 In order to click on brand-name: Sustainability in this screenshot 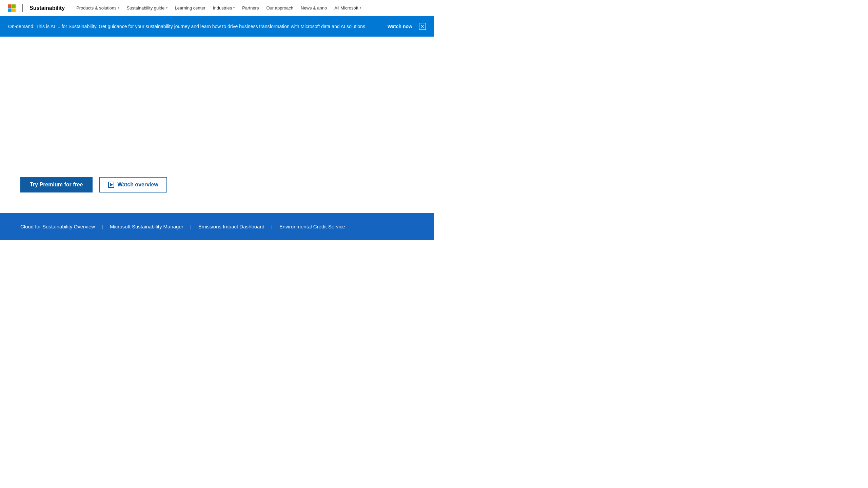, I will do `click(47, 8)`.